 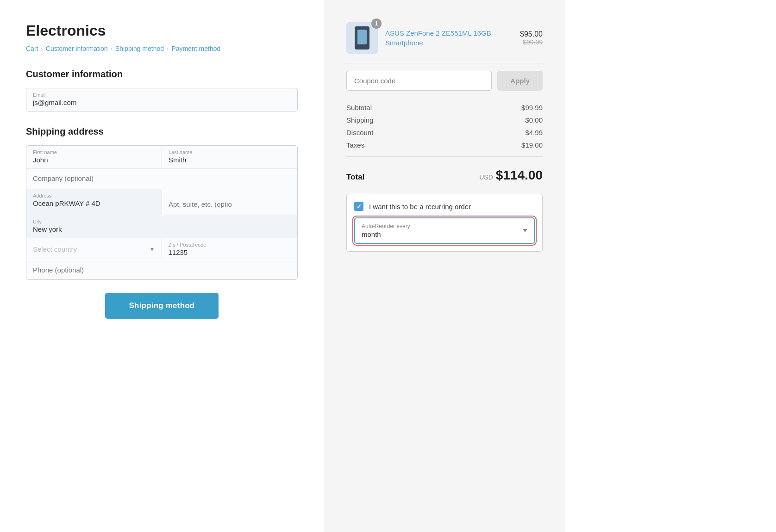 What do you see at coordinates (42, 49) in the screenshot?
I see `sep1: ›` at bounding box center [42, 49].